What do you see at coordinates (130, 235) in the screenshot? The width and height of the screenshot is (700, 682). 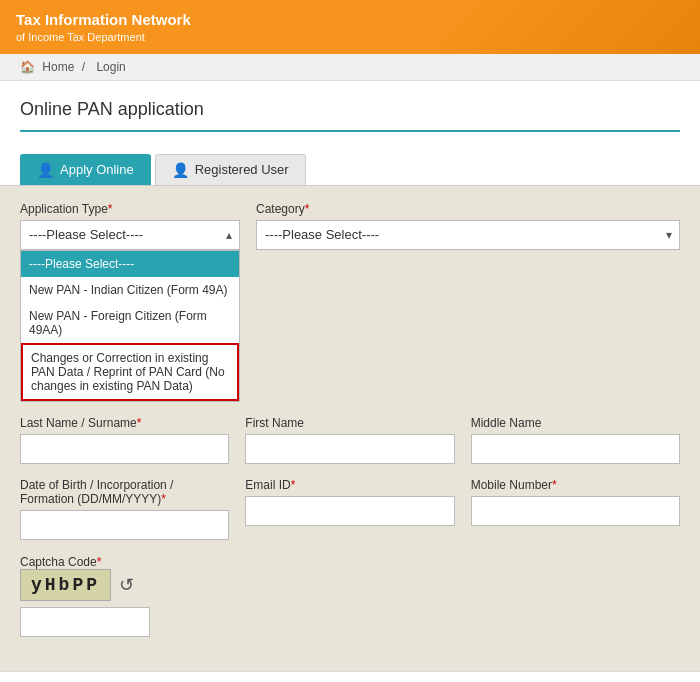 I see `application-type-select-wrapper: ----Please Select----` at bounding box center [130, 235].